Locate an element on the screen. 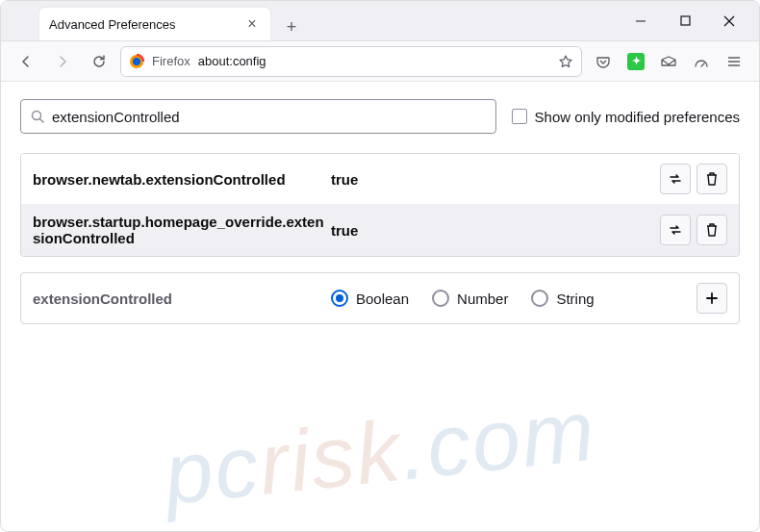  type-boolean-radio: Boolean is located at coordinates (369, 298).